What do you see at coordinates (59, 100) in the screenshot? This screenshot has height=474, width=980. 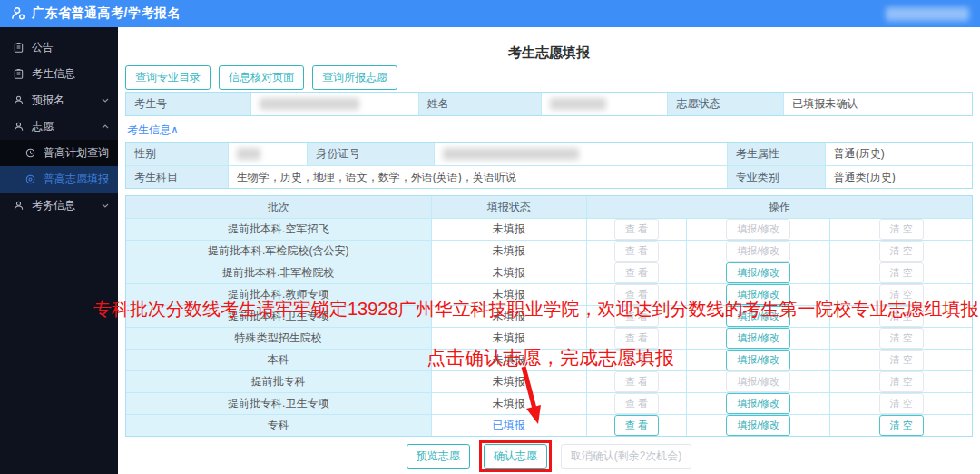 I see `sidebar-item-preregistration: 预报名` at bounding box center [59, 100].